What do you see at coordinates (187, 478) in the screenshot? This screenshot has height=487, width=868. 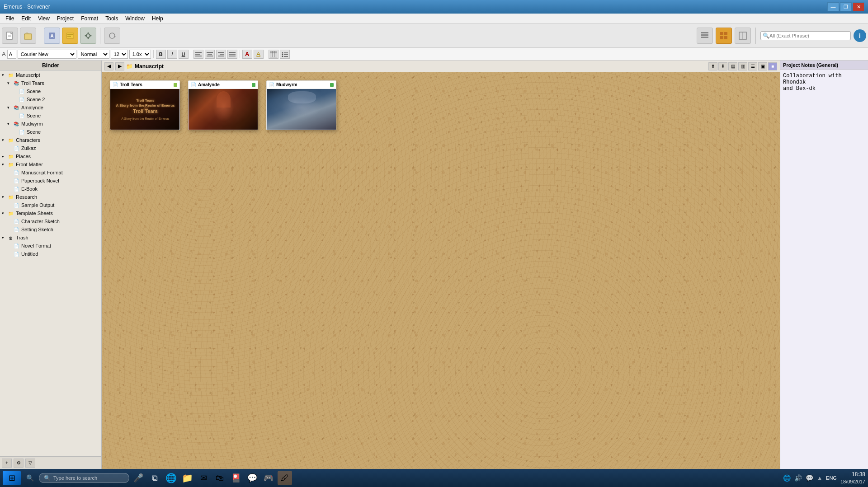 I see `taskbar-explorer-icon: 📁` at bounding box center [187, 478].